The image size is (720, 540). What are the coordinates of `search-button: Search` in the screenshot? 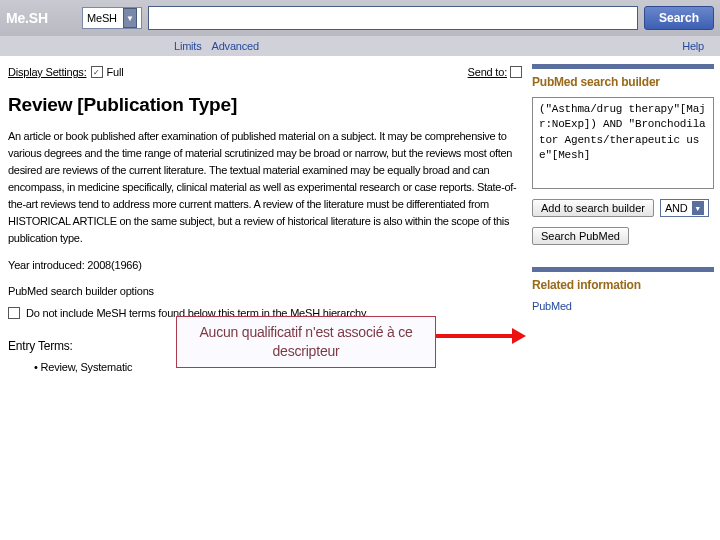 It's located at (679, 18).